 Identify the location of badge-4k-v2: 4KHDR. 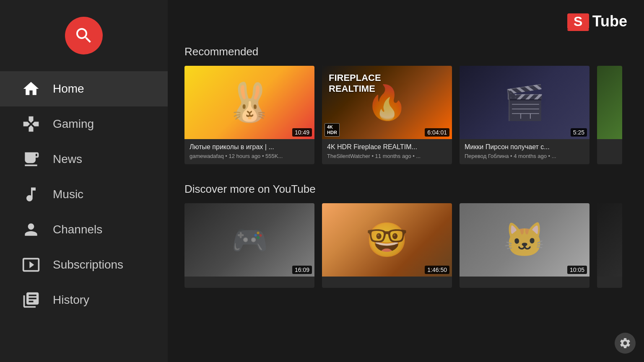
(332, 130).